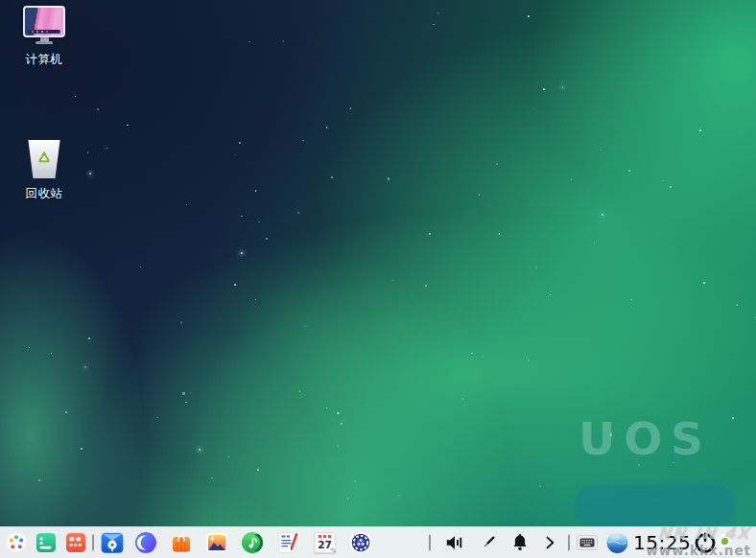 This screenshot has height=558, width=756. What do you see at coordinates (550, 543) in the screenshot?
I see `tray-item-expand` at bounding box center [550, 543].